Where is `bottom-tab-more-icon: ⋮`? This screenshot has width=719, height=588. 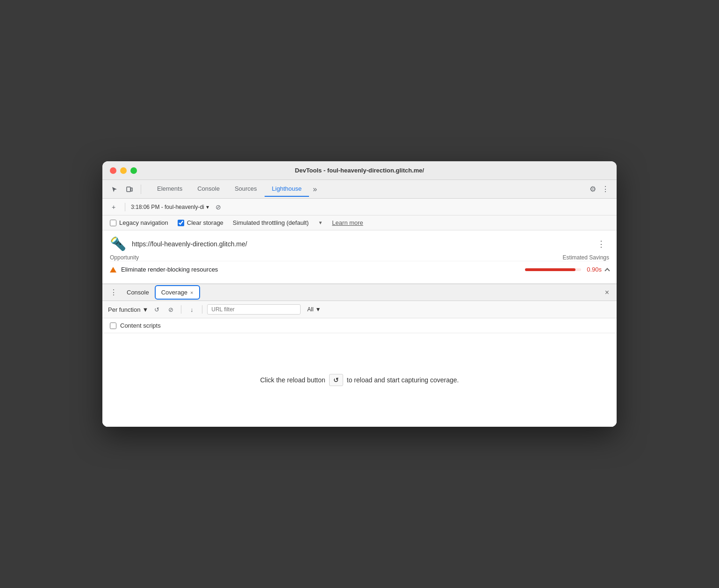 bottom-tab-more-icon: ⋮ is located at coordinates (114, 293).